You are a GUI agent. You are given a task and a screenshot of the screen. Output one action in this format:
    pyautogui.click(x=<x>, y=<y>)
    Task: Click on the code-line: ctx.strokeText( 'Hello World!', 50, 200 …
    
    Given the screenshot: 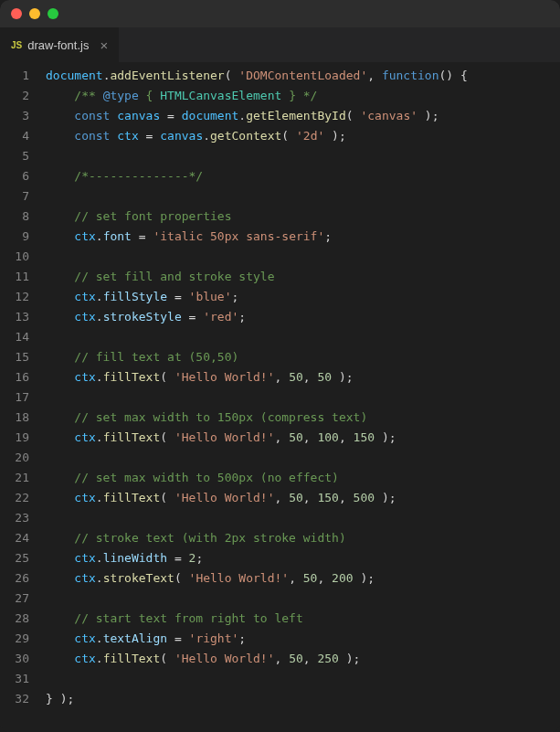 What is the action you would take?
    pyautogui.click(x=303, y=578)
    